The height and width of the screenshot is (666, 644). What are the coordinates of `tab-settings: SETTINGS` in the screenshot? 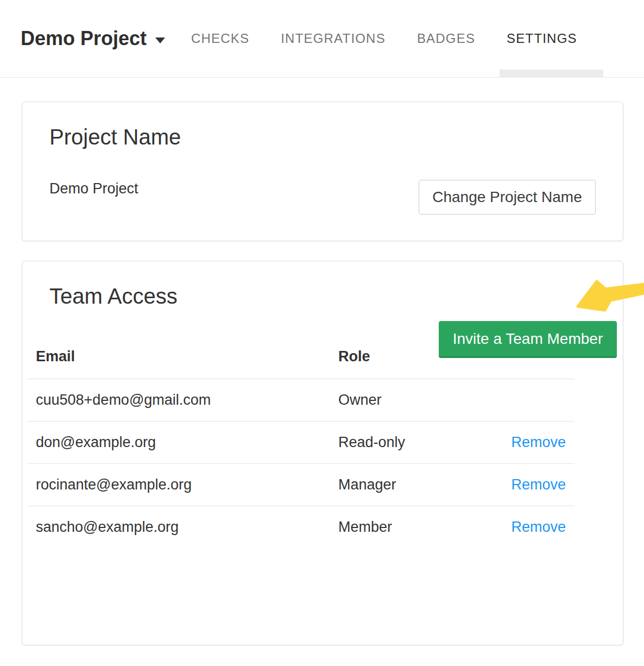 It's located at (542, 39).